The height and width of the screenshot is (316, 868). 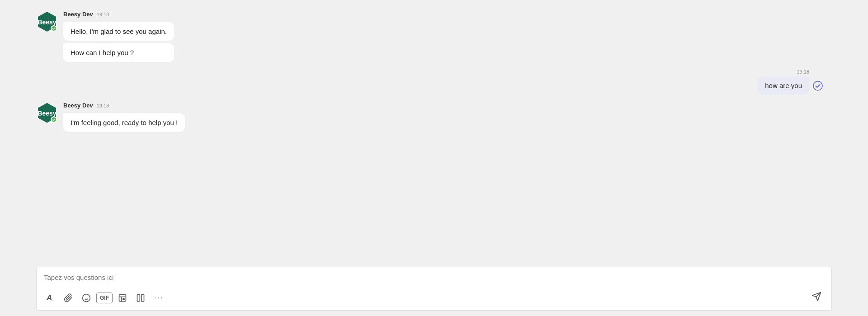 I want to click on bot-bubble-1a: Hello, I'm glad to see you again., so click(x=118, y=32).